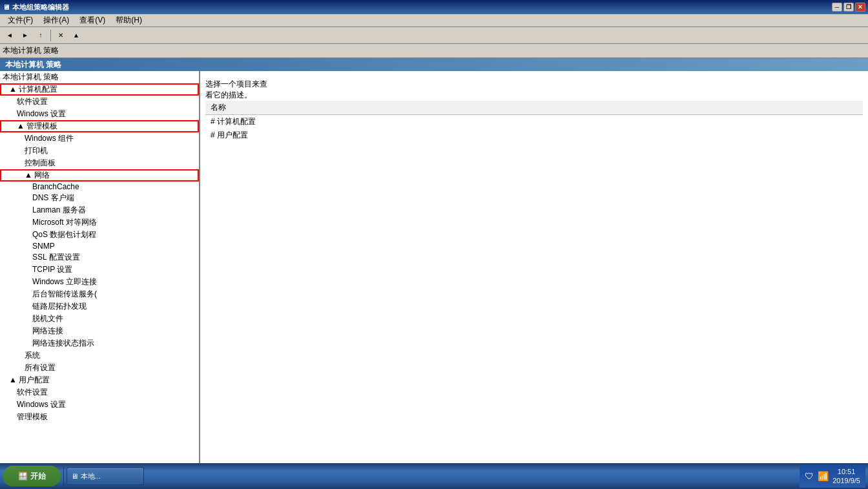 The height and width of the screenshot is (489, 868). Describe the element at coordinates (41, 36) in the screenshot. I see `toolbar-up-button: ↑` at that location.